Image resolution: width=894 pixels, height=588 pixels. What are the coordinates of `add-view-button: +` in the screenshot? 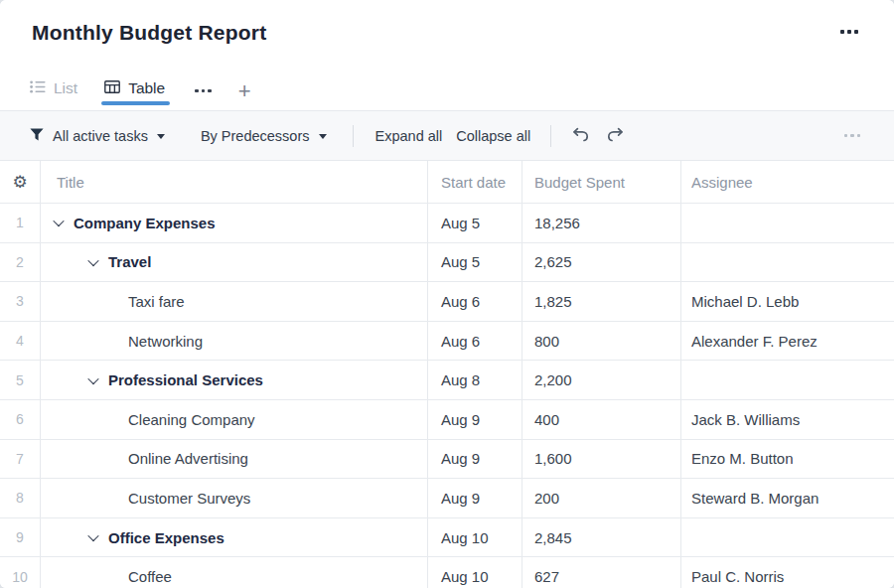 It's located at (244, 97).